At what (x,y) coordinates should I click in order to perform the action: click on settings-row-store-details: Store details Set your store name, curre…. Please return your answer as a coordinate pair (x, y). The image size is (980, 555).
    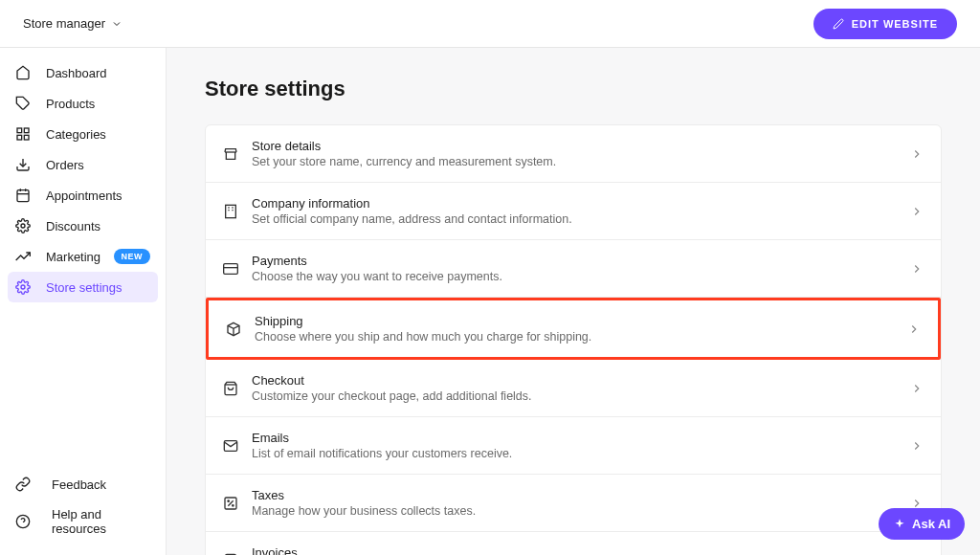
    Looking at the image, I should click on (573, 154).